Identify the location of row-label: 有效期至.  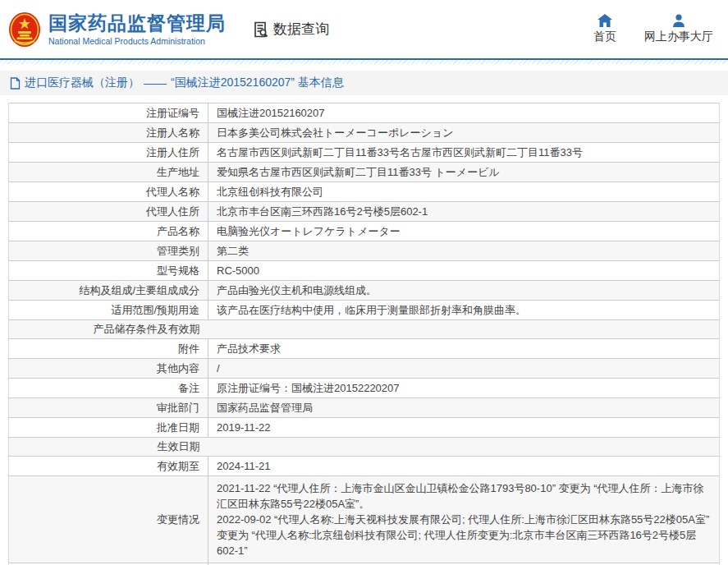
(108, 466).